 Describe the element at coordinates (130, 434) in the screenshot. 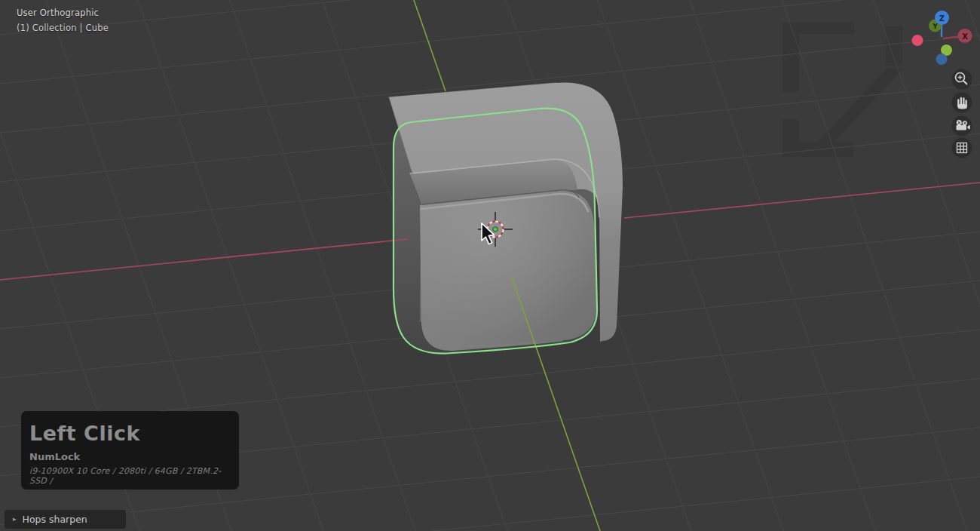

I see `screencast-key-label: Left Click` at that location.